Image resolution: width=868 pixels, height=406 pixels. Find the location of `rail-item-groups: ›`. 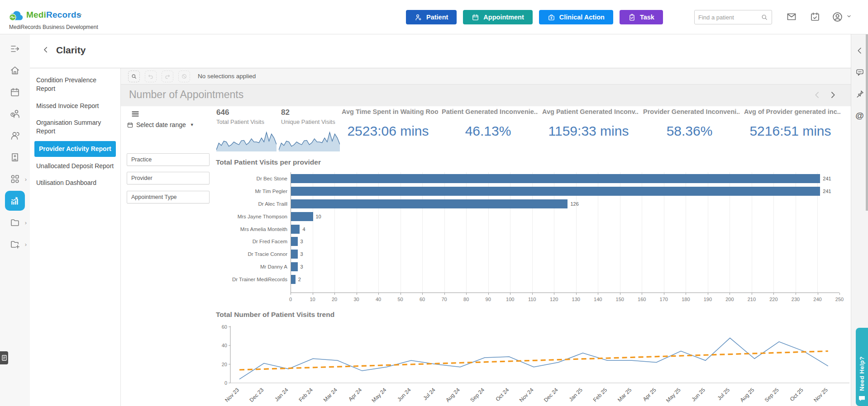

rail-item-groups: › is located at coordinates (15, 179).